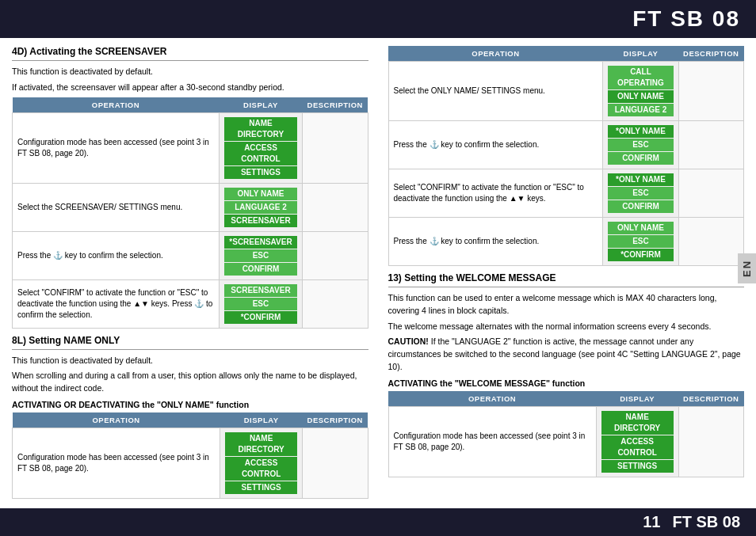 This screenshot has width=756, height=536. Describe the element at coordinates (564, 354) in the screenshot. I see `caution-text: If the "LANGUAGE 2" function is active, …` at that location.